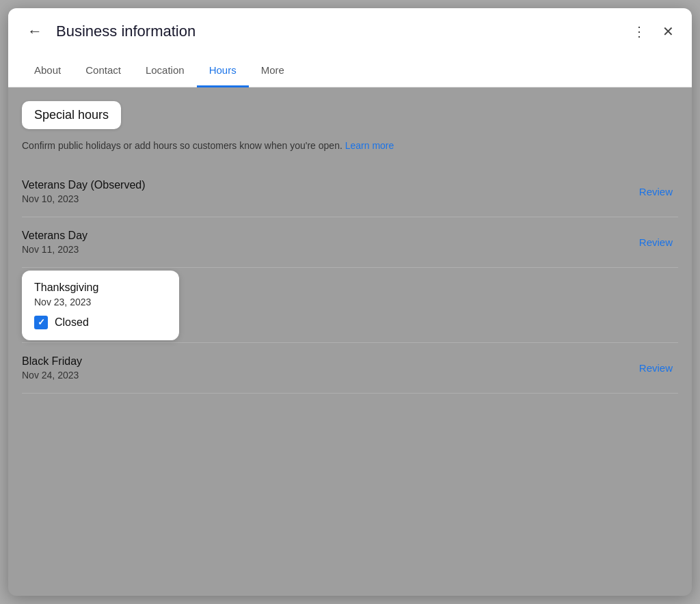 This screenshot has width=700, height=604. I want to click on closed-checkbox, so click(41, 322).